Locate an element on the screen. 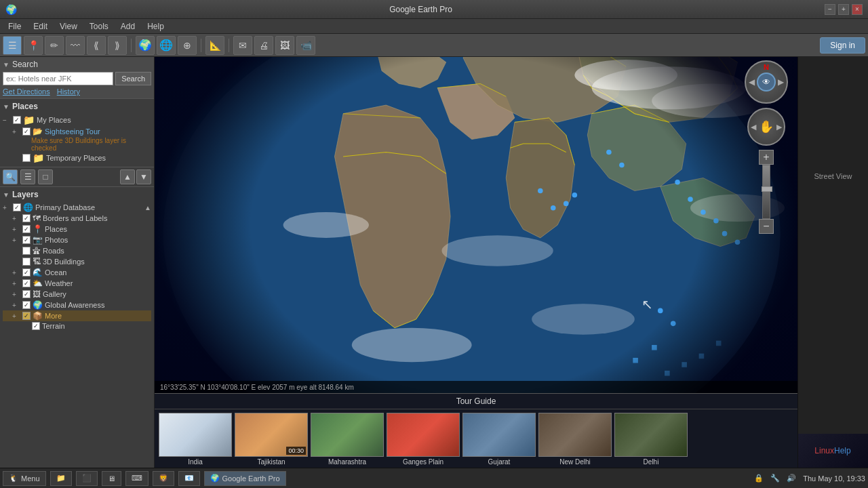  compass-ring: N 👁 ◀ ▶ is located at coordinates (766, 82).